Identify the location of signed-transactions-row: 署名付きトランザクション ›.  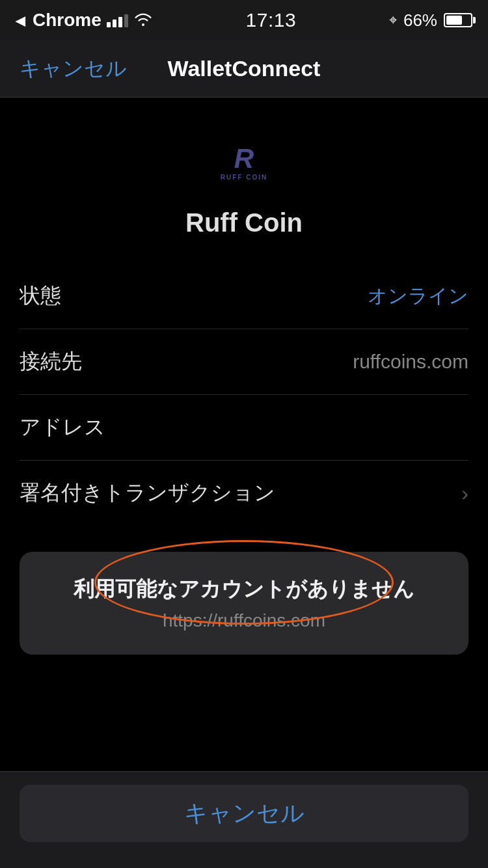
(244, 493).